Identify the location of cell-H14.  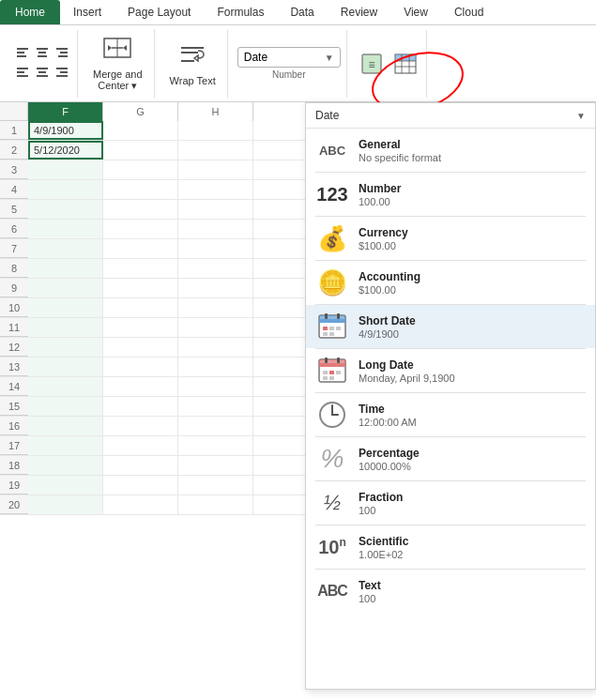
(216, 387).